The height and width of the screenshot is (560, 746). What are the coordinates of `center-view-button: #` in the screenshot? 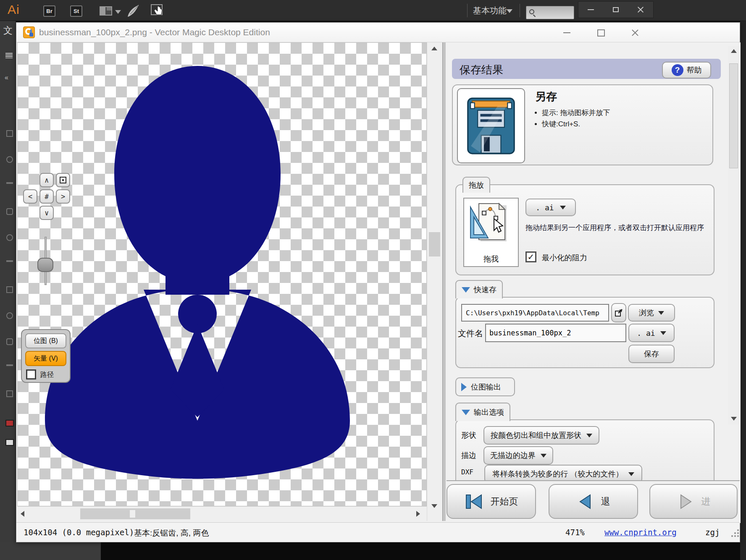 It's located at (47, 196).